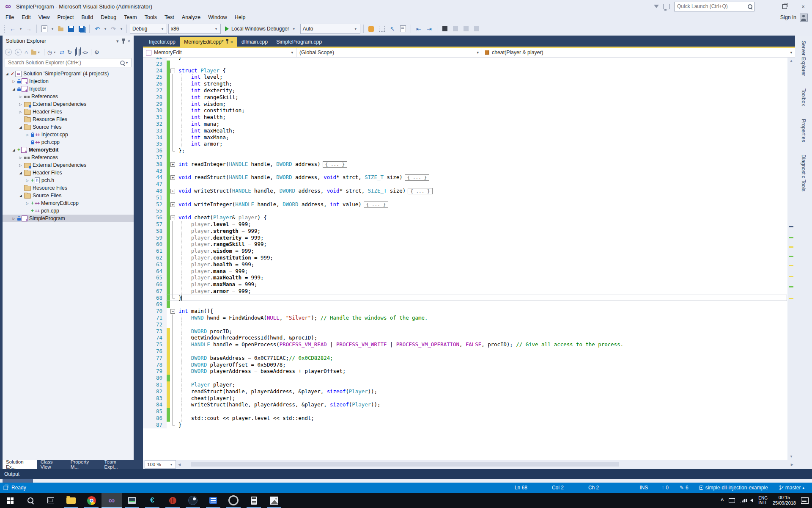 The height and width of the screenshot is (508, 812). What do you see at coordinates (419, 29) in the screenshot?
I see `decrease-indent-icon: ⇤` at bounding box center [419, 29].